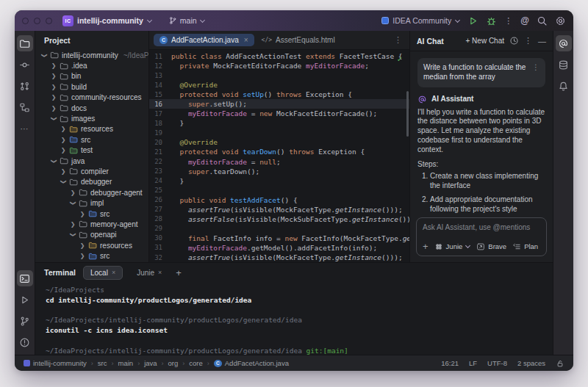 This screenshot has height=387, width=588. Describe the element at coordinates (542, 21) in the screenshot. I see `search-everywhere-button` at that location.